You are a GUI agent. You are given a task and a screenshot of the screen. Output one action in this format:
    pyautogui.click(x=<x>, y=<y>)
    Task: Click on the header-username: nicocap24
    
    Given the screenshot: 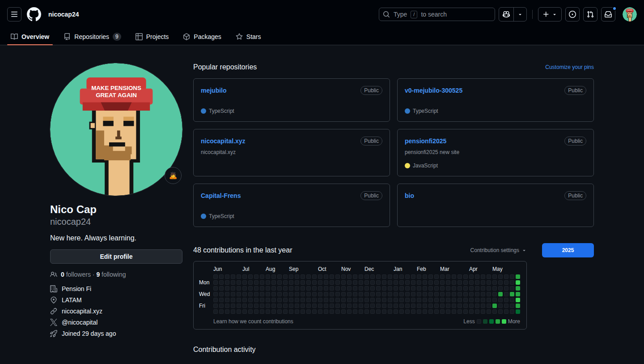 What is the action you would take?
    pyautogui.click(x=64, y=14)
    